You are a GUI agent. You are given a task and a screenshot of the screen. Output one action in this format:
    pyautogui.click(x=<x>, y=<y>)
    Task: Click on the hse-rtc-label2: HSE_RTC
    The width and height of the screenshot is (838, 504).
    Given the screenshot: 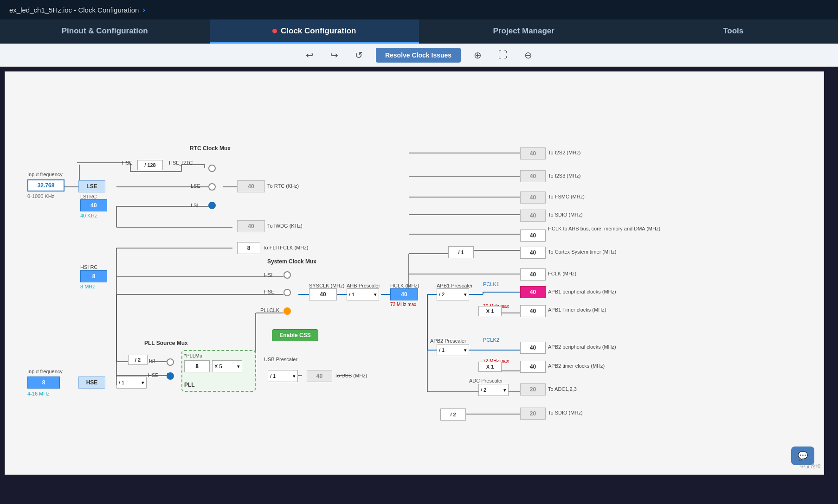 What is the action you would take?
    pyautogui.click(x=181, y=163)
    